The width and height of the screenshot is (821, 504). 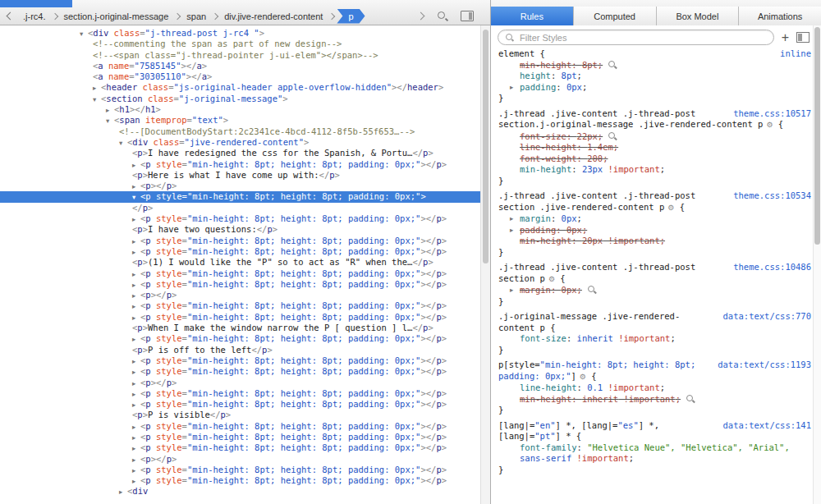 I want to click on css-declaration: font-family: "Helvetica Neue", "Helvetic…, so click(x=655, y=453).